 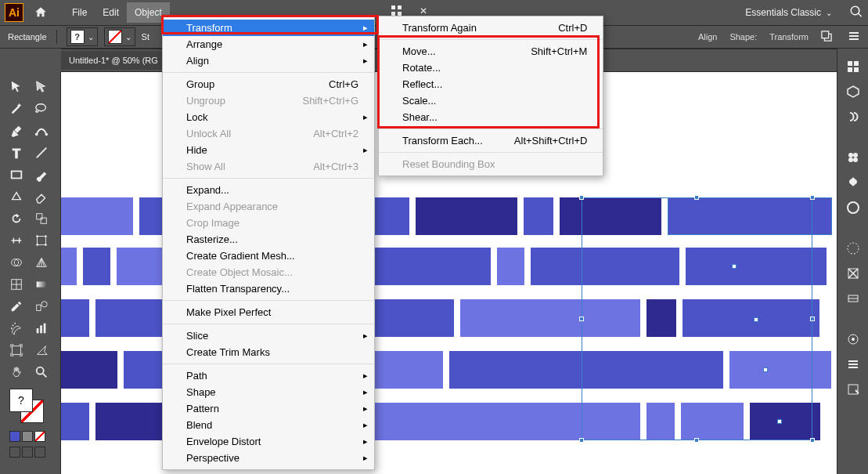 What do you see at coordinates (16, 241) in the screenshot?
I see `width-tool` at bounding box center [16, 241].